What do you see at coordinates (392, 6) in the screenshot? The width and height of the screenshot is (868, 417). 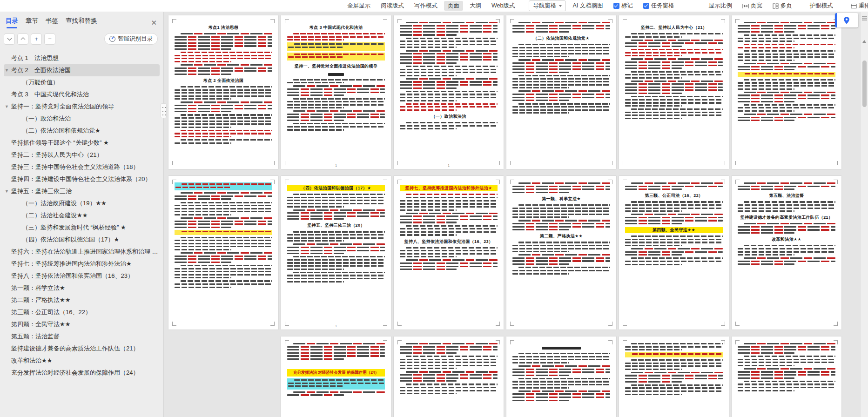 I see `view-tab-阅读版式: 阅读版式` at bounding box center [392, 6].